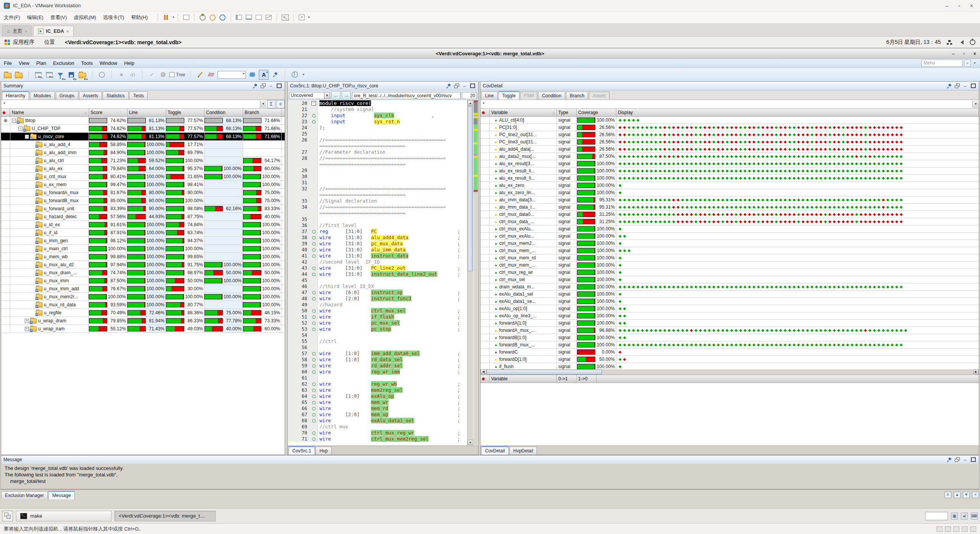 This screenshot has width=980, height=534. What do you see at coordinates (730, 214) in the screenshot?
I see `variable-row: ▲ctrl_mux_data0...signal31.25%◆◆◆◆◆◆◆◆◆◆…` at bounding box center [730, 214].